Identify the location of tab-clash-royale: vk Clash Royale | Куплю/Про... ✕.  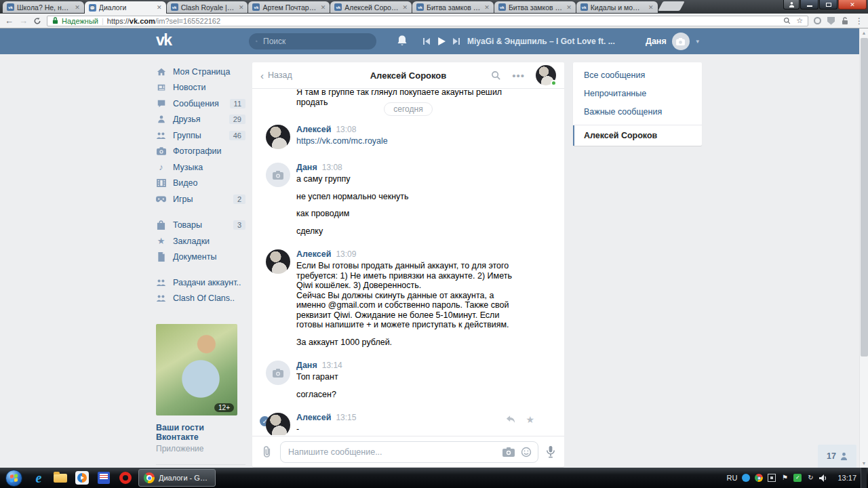
(208, 7).